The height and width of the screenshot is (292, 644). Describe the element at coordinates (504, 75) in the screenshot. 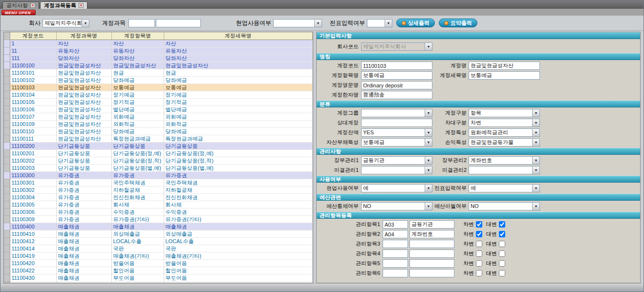

I see `detail-name-input` at that location.